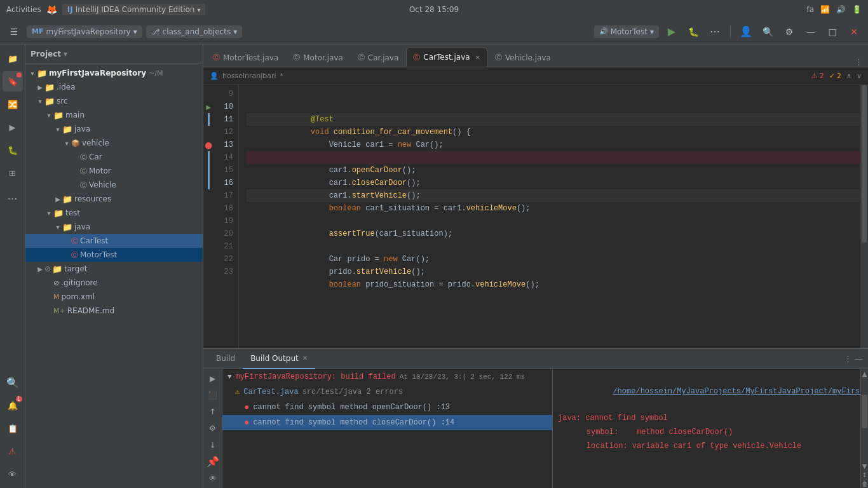 Image resolution: width=868 pixels, height=488 pixels. Describe the element at coordinates (13, 58) in the screenshot. I see `project-view-btn: 📁` at that location.